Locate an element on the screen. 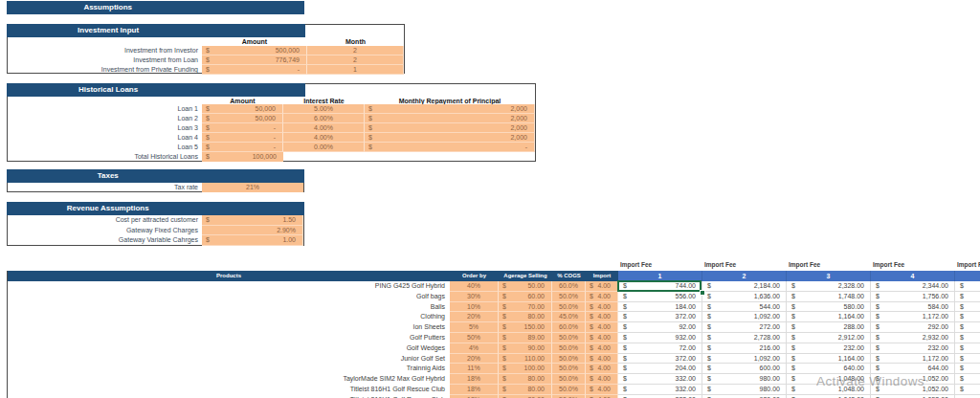 The height and width of the screenshot is (398, 980). import-fee-value-cell: $932.00 is located at coordinates (660, 339).